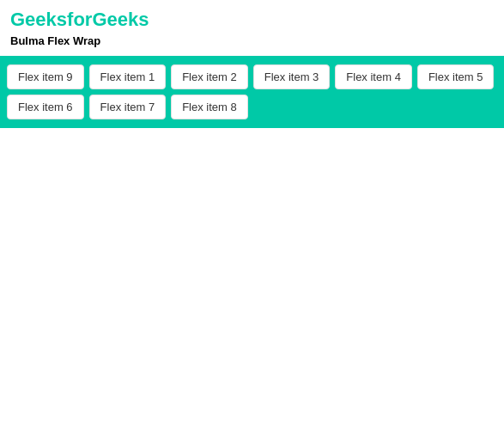 This screenshot has width=504, height=440. Describe the element at coordinates (128, 107) in the screenshot. I see `flex-item: Flex item 7` at that location.